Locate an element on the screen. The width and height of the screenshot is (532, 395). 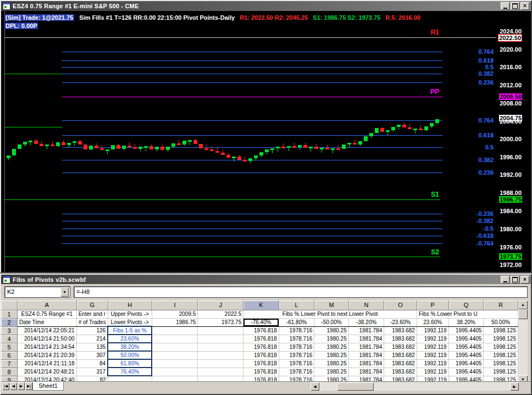
cell-A1: ESZ4 0.75 Range #1 is located at coordinates (47, 314).